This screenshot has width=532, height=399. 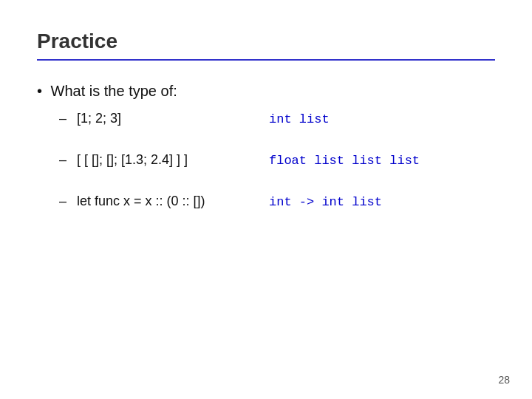 I want to click on sub-label-3: let func x = x :: (0 :: []), so click(x=166, y=201).